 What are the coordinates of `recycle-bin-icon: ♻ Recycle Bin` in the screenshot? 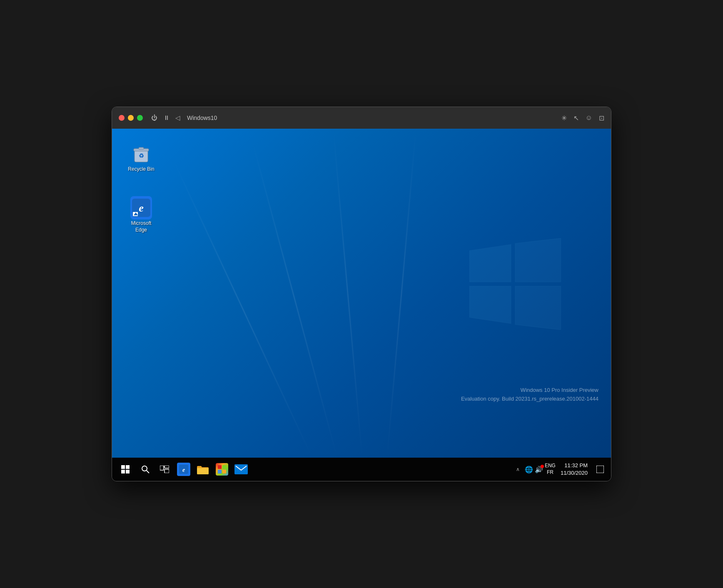 It's located at (141, 158).